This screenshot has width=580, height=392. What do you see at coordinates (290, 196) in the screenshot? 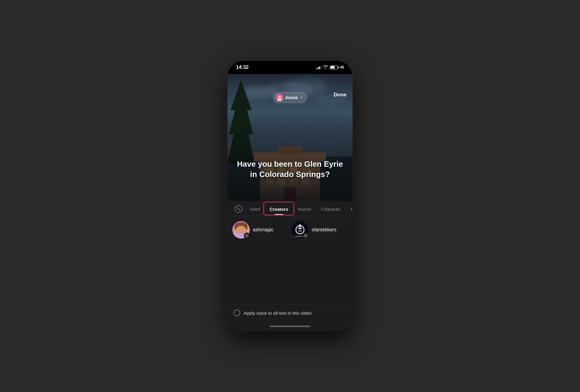
I see `phone-frame: 14:32 45` at bounding box center [290, 196].